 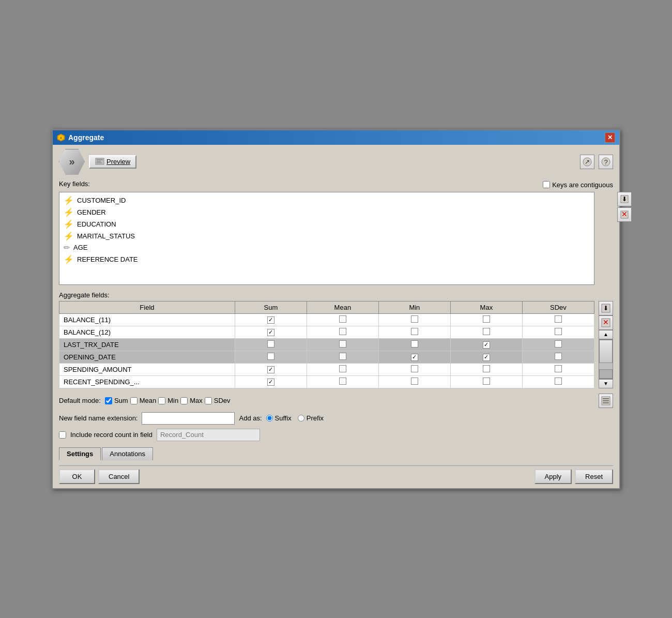 What do you see at coordinates (327, 248) in the screenshot?
I see `key-field-item: ✏ AGE` at bounding box center [327, 248].